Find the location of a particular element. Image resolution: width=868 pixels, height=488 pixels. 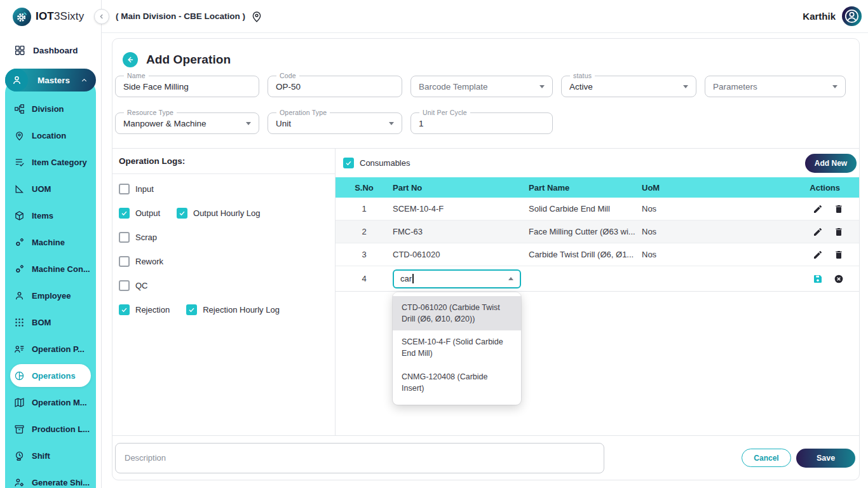

checkbox-label: Scrap is located at coordinates (146, 238).